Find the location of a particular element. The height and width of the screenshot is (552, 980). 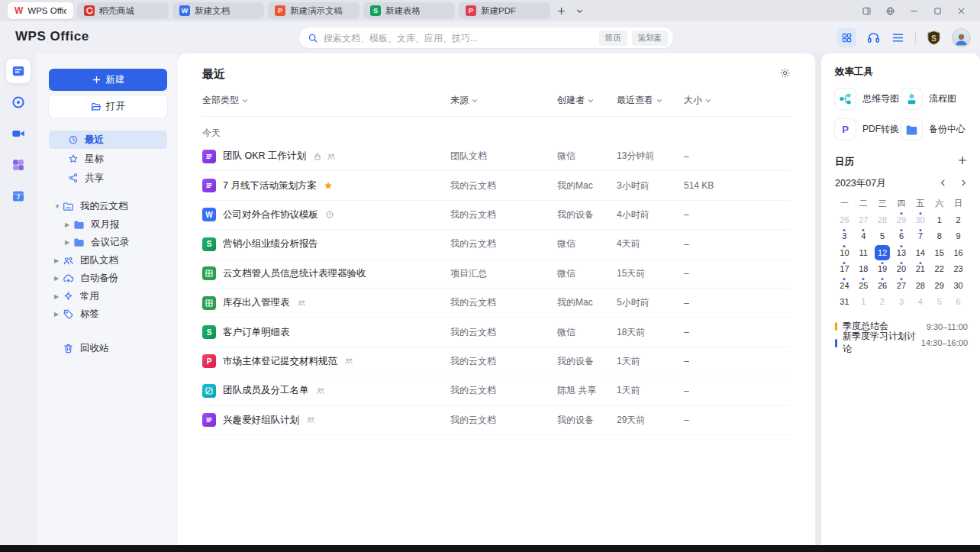

add-event-icon is located at coordinates (962, 162).